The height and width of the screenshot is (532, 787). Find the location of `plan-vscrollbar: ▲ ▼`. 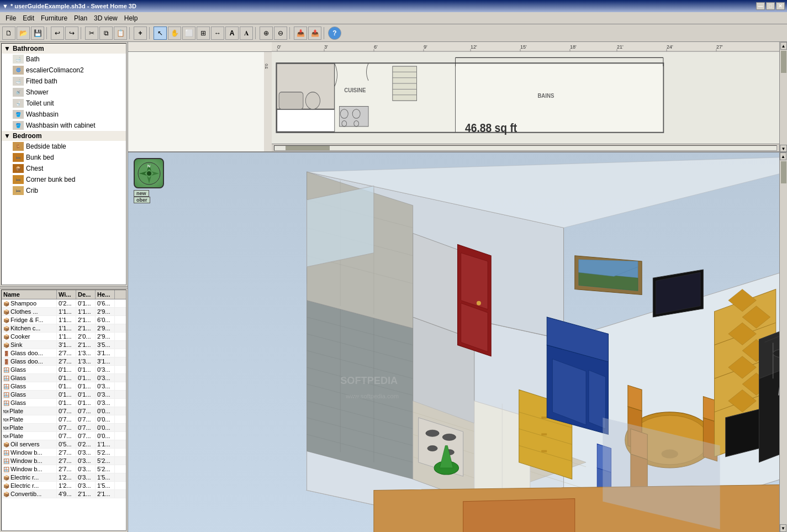

plan-vscrollbar: ▲ ▼ is located at coordinates (783, 97).